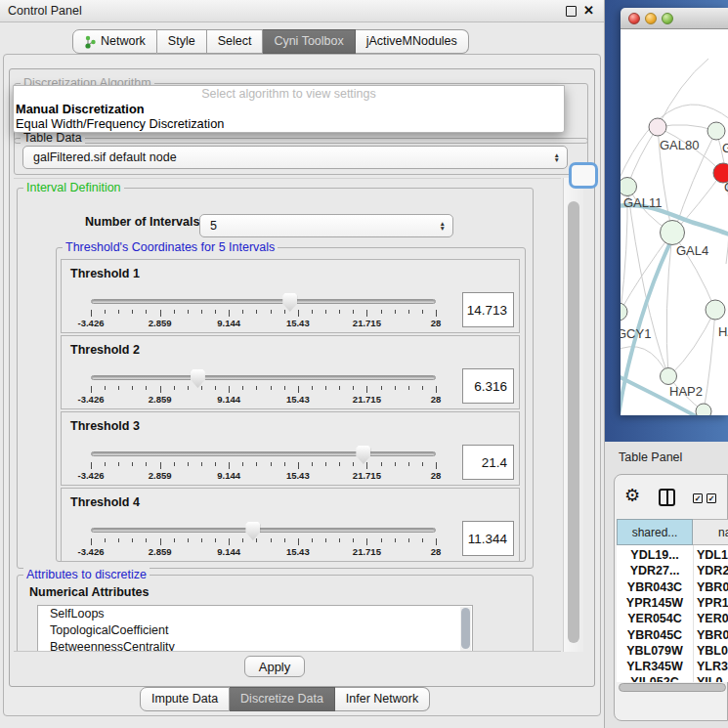  I want to click on table-row: YPR145WYPR1, so click(672, 604).